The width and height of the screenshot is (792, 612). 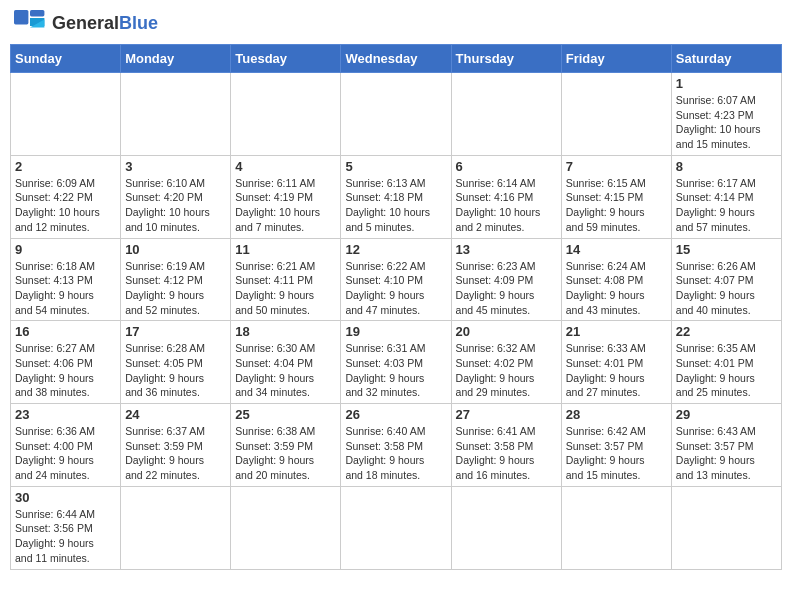 What do you see at coordinates (66, 362) in the screenshot?
I see `calendar-day-cell: 16Sunrise: 6:27 AM Sunset: 4:06 PM Dayli…` at bounding box center [66, 362].